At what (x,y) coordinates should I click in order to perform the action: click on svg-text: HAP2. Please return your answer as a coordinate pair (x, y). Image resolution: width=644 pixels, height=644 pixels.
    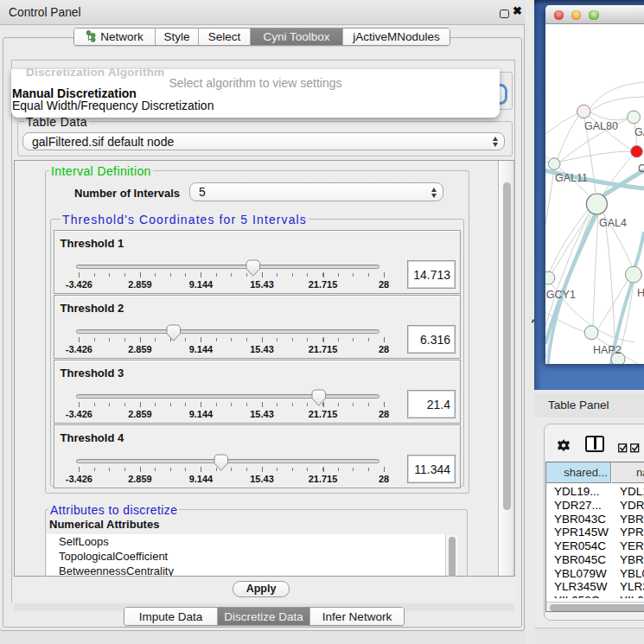
    Looking at the image, I should click on (607, 350).